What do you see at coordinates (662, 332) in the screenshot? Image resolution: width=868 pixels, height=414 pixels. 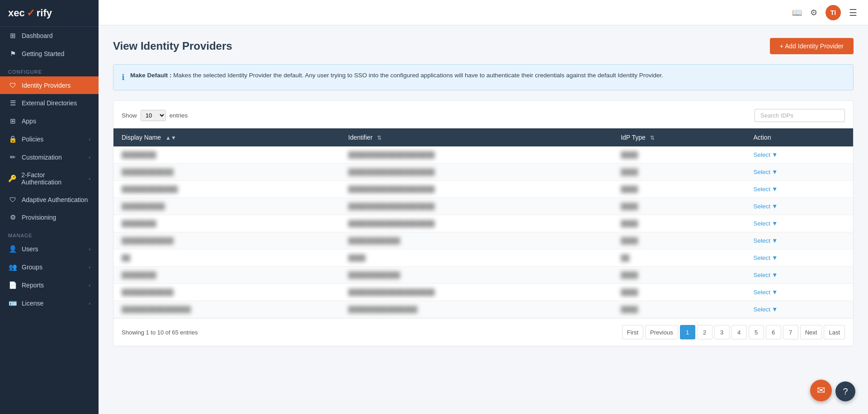 I see `pagination-previous: Previous` at bounding box center [662, 332].